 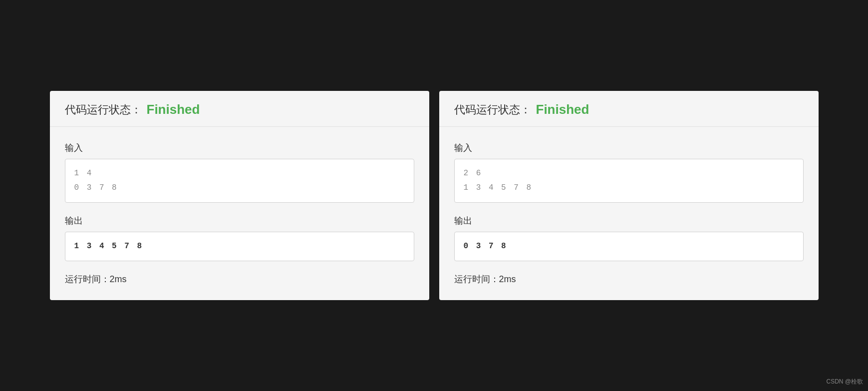 What do you see at coordinates (629, 109) in the screenshot?
I see `panel-2-header: 代码运行状态： Finished` at bounding box center [629, 109].